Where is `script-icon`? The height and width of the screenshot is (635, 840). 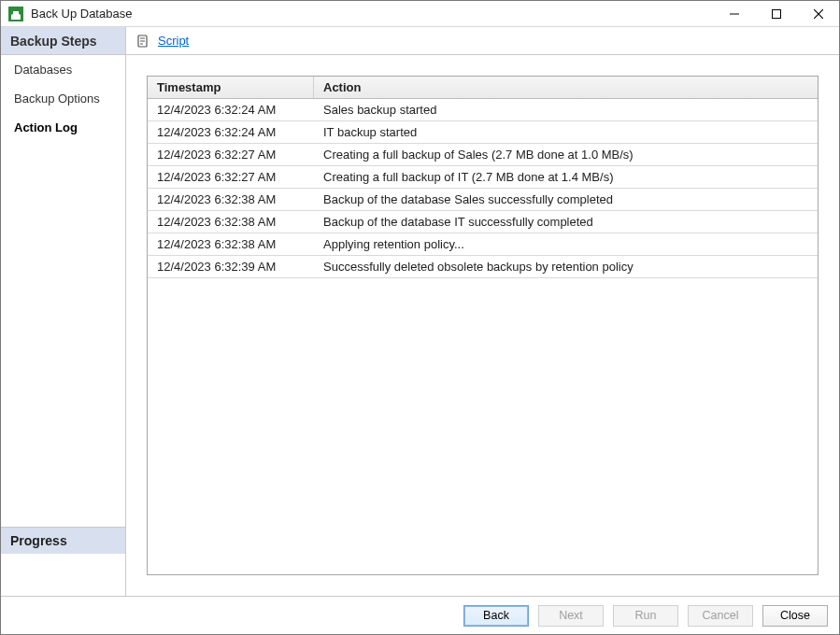
script-icon is located at coordinates (143, 41).